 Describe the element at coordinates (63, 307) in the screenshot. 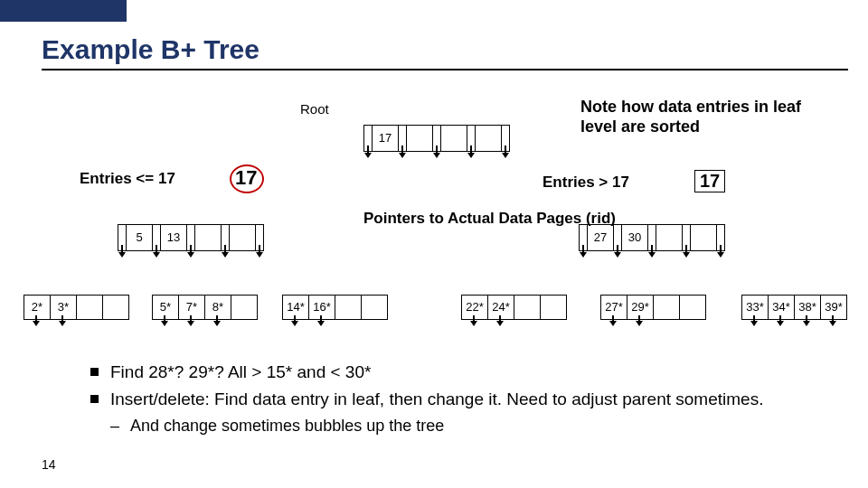

I see `leaf-cell: 3*` at that location.